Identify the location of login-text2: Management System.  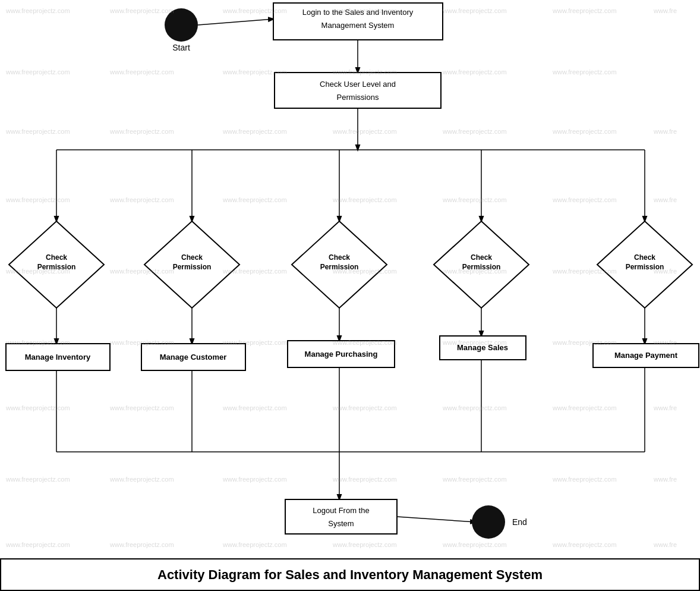
(358, 25).